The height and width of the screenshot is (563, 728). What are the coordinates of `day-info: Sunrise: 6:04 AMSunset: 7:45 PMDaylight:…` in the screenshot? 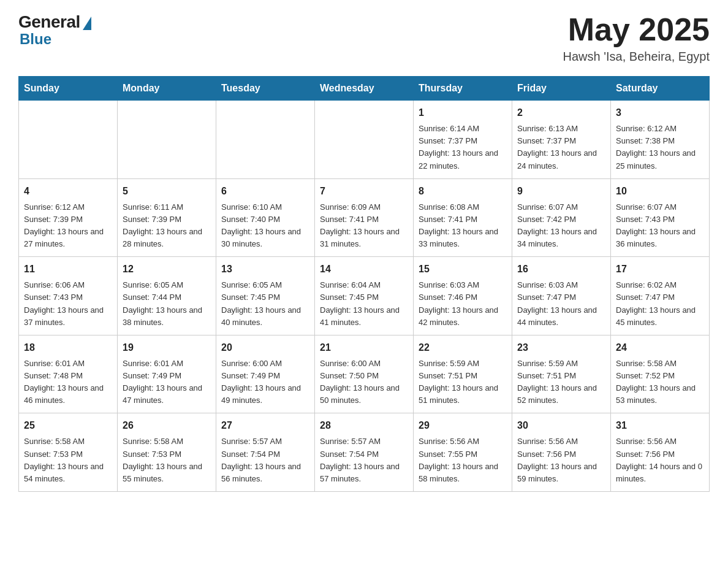 It's located at (364, 304).